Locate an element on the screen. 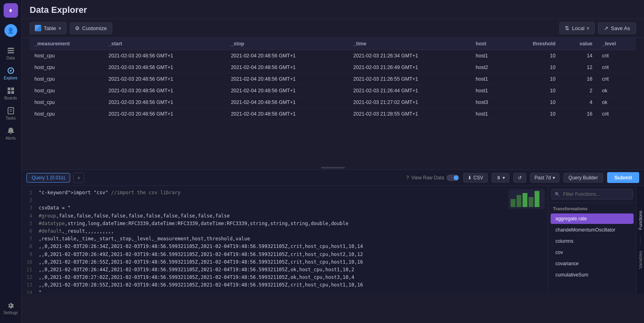 The height and width of the screenshot is (323, 644). time-range-button: Past 7d ▾ is located at coordinates (545, 178).